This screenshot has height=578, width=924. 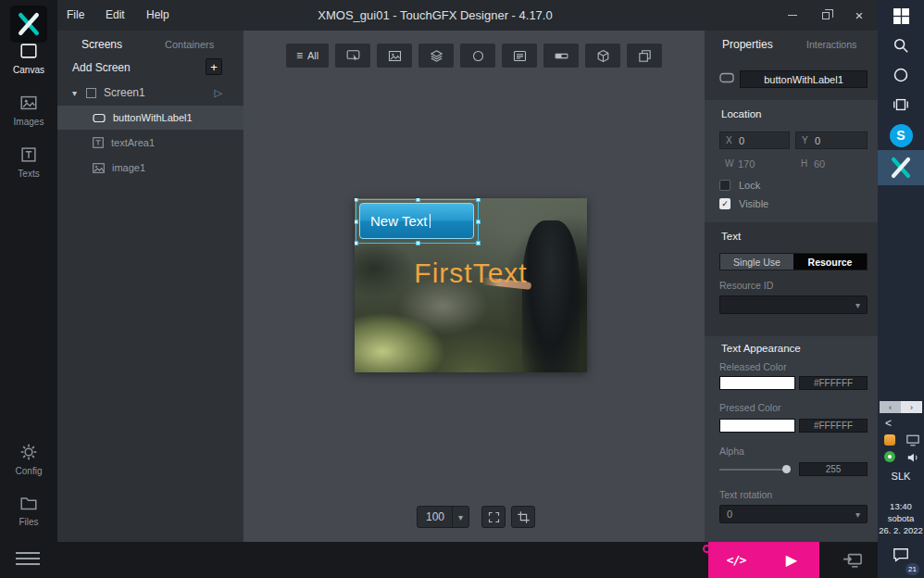 I want to click on taskbar-scroll-strip: ‹ ›, so click(x=901, y=408).